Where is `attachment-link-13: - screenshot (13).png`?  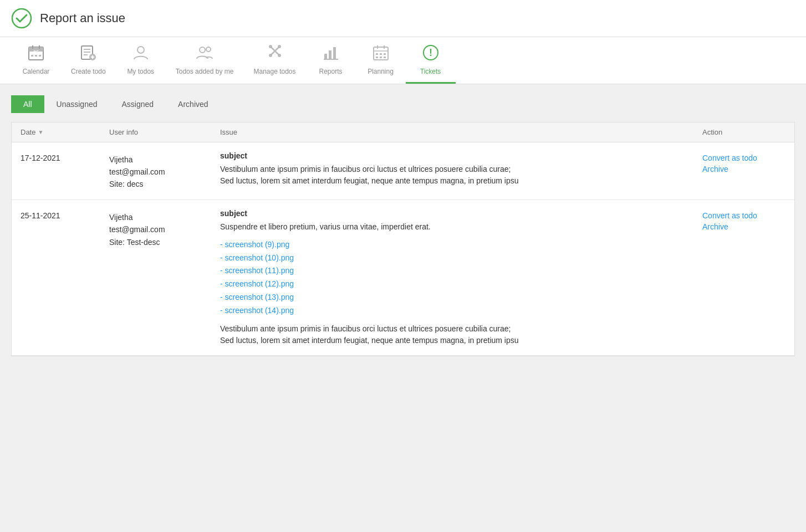 attachment-link-13: - screenshot (13).png is located at coordinates (461, 298).